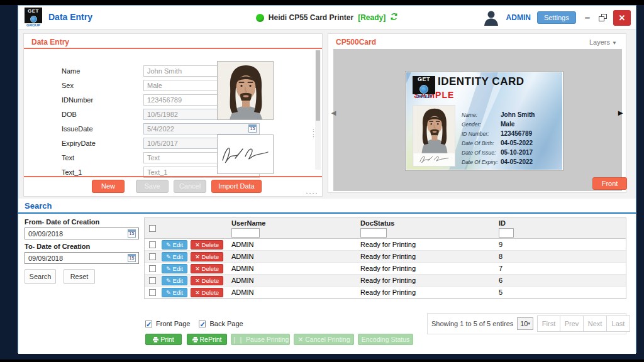 The image size is (644, 362). Describe the element at coordinates (481, 115) in the screenshot. I see `card-field-label: Name:` at that location.